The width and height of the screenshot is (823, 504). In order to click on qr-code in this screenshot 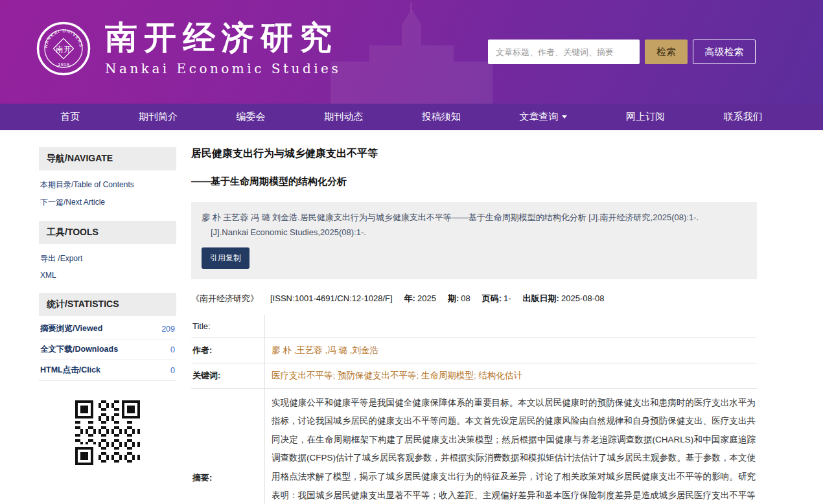, I will do `click(108, 433)`.